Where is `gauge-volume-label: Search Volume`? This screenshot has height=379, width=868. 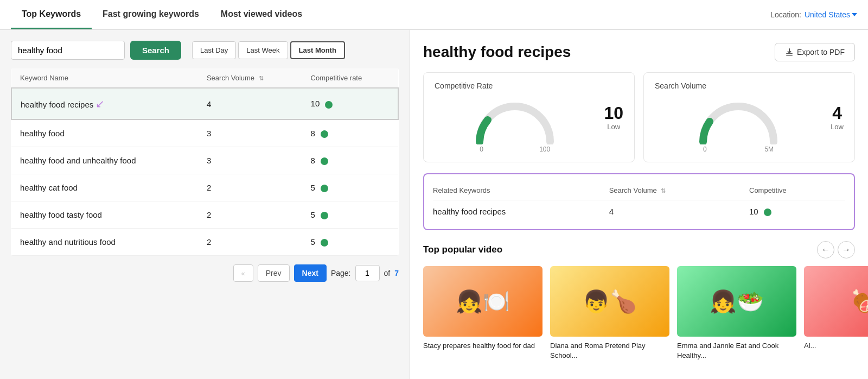 gauge-volume-label: Search Volume is located at coordinates (738, 86).